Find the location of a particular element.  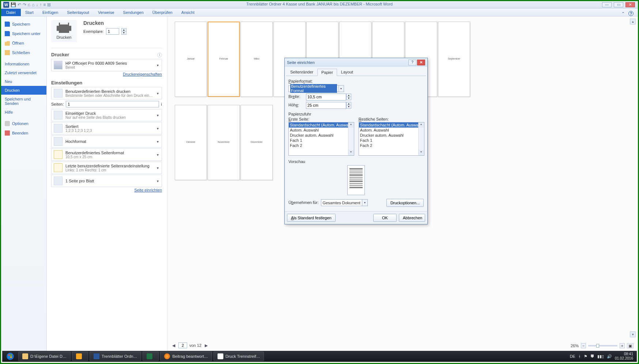

tab-paper: Papier is located at coordinates (327, 72).